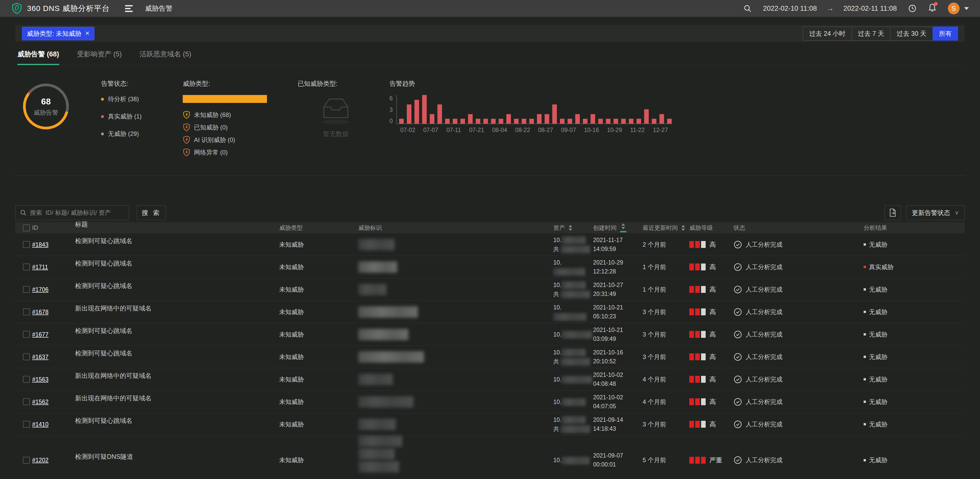  What do you see at coordinates (58, 34) in the screenshot?
I see `filter-tag-threat-type: 威胁类型: 未知威胁 ✕` at bounding box center [58, 34].